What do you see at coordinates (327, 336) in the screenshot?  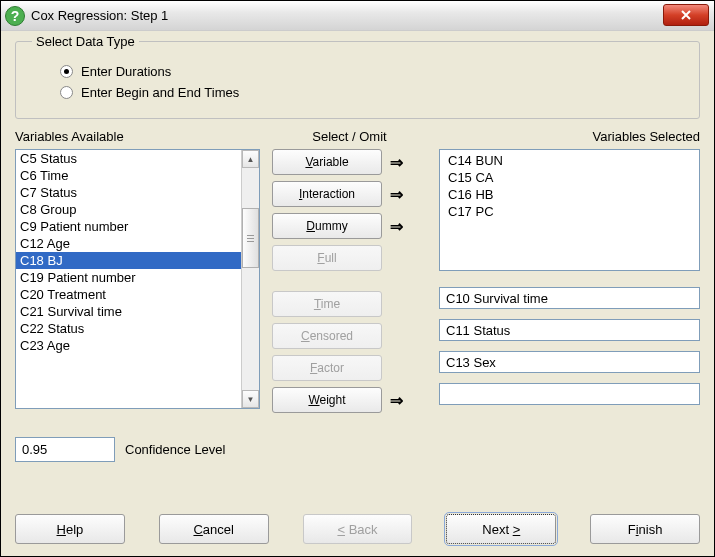 I see `censored-button: Censored` at bounding box center [327, 336].